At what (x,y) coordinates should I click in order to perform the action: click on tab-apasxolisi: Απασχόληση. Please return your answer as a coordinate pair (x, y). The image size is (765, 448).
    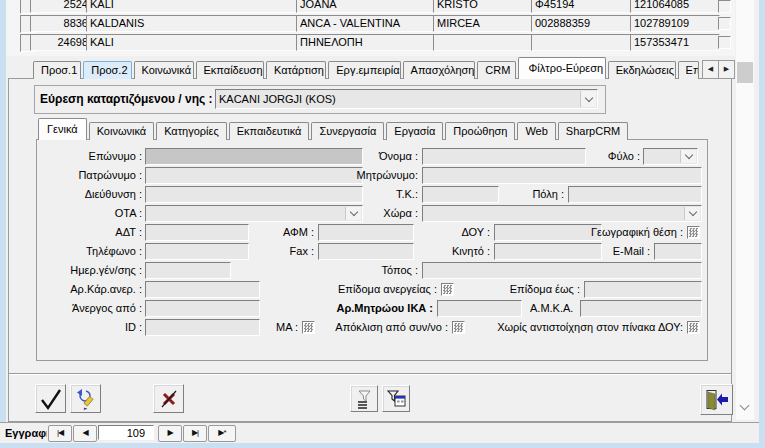
    Looking at the image, I should click on (440, 70).